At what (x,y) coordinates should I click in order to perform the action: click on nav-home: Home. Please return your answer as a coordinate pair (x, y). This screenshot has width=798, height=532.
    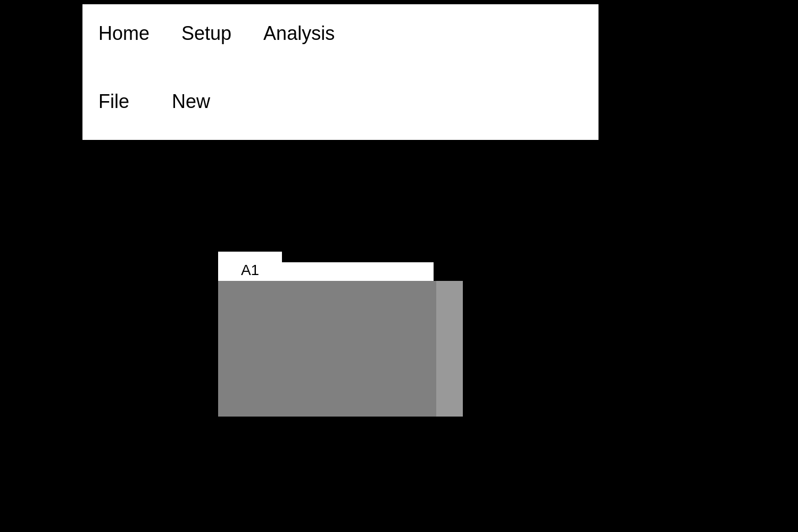
    Looking at the image, I should click on (124, 34).